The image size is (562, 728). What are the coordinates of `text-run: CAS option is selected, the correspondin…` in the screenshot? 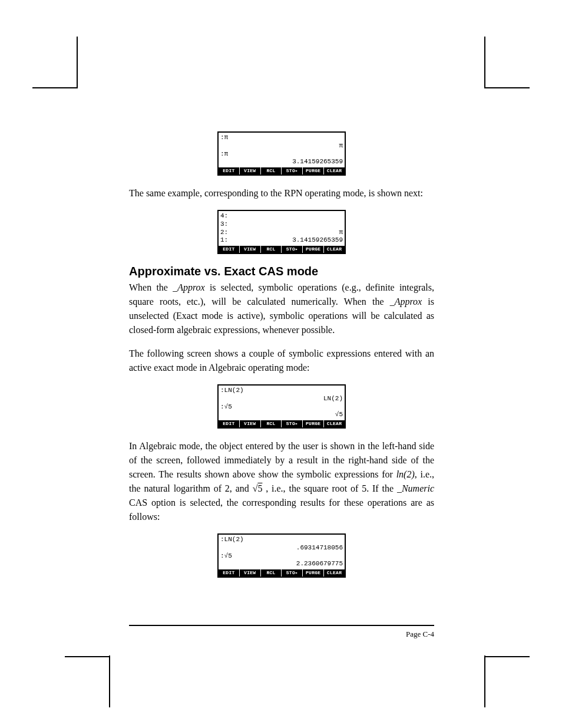 It's located at (282, 509).